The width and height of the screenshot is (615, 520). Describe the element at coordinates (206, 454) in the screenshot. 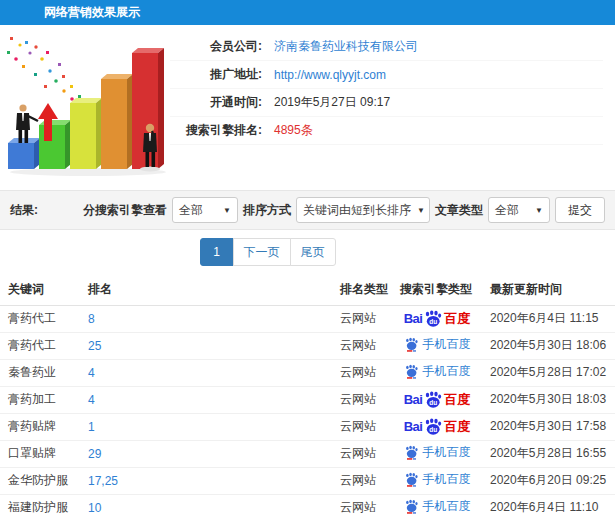

I see `rank-cell: 29` at that location.